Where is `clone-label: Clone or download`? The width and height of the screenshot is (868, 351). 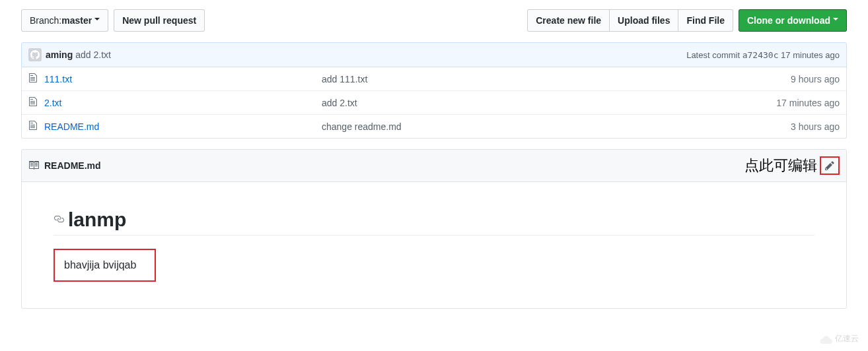 clone-label: Clone or download is located at coordinates (789, 20).